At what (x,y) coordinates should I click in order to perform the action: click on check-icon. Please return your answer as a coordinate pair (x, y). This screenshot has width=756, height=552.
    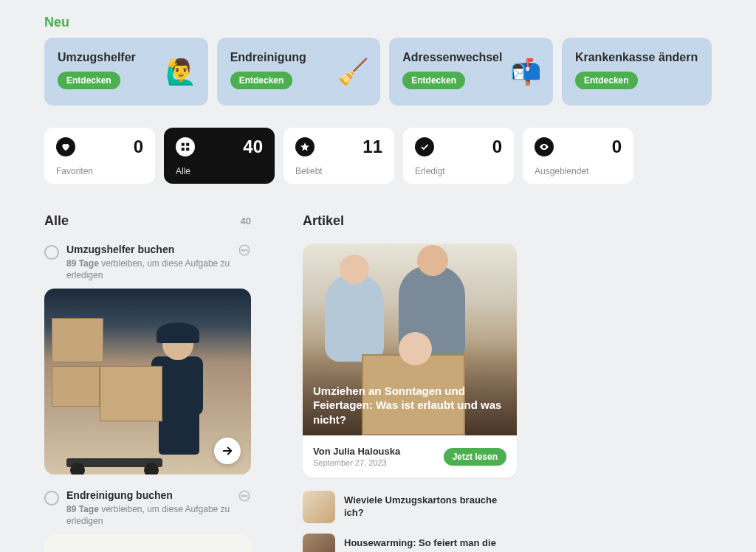
    Looking at the image, I should click on (425, 147).